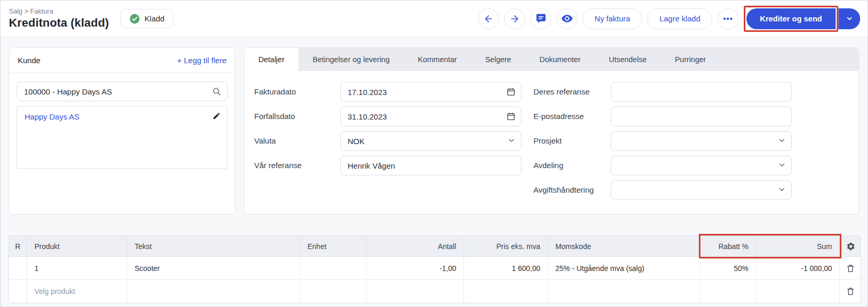 The image size is (868, 307). I want to click on new-invoice-button: Ny faktura, so click(612, 19).